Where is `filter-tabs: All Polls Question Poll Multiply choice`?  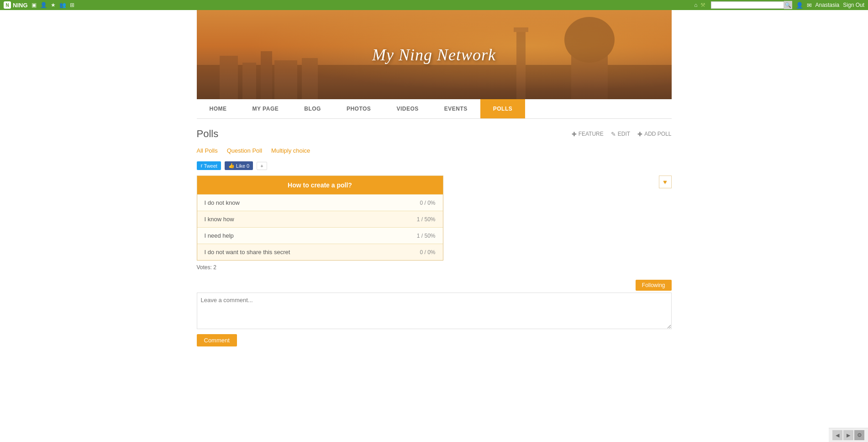 filter-tabs: All Polls Question Poll Multiply choice is located at coordinates (434, 151).